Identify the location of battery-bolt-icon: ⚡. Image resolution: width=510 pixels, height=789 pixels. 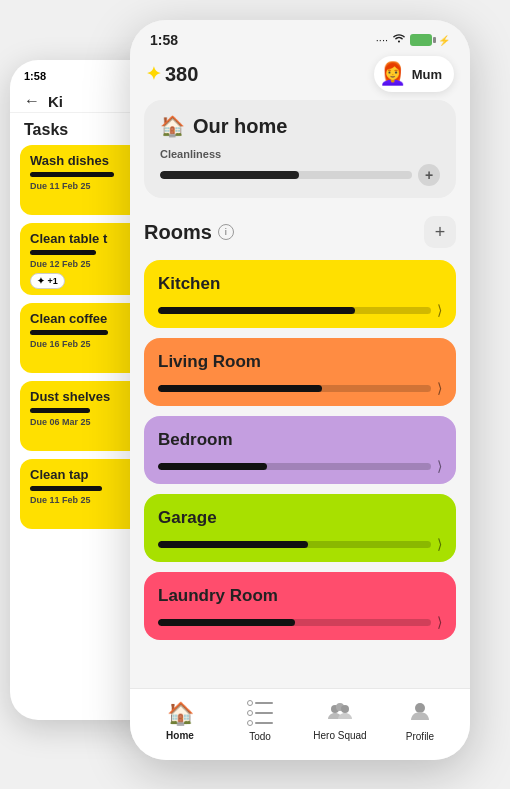
(444, 40).